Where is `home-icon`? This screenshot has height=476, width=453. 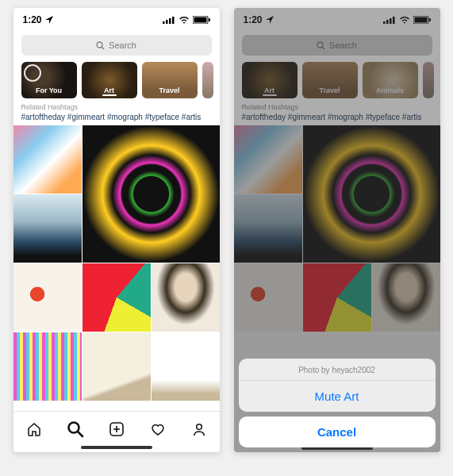
home-icon is located at coordinates (34, 429).